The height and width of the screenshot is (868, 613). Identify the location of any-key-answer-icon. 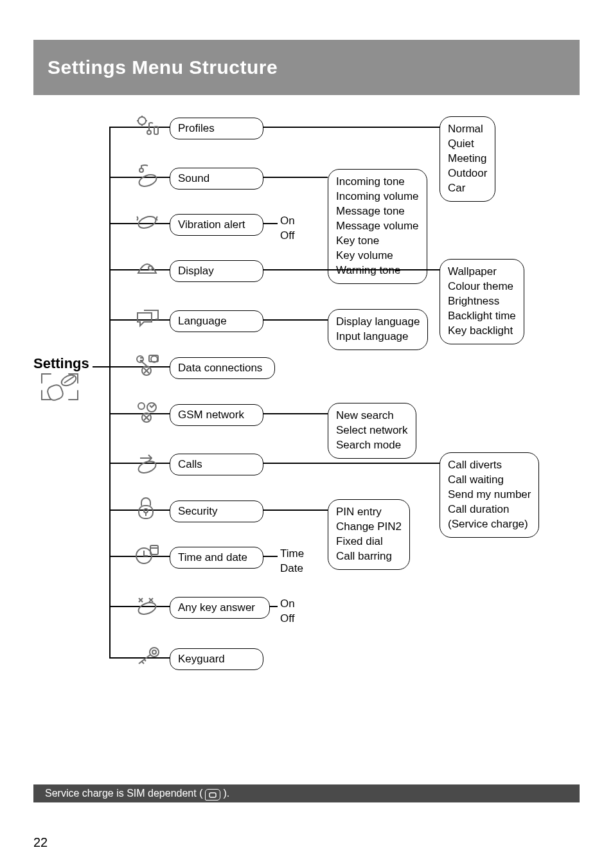
(147, 607).